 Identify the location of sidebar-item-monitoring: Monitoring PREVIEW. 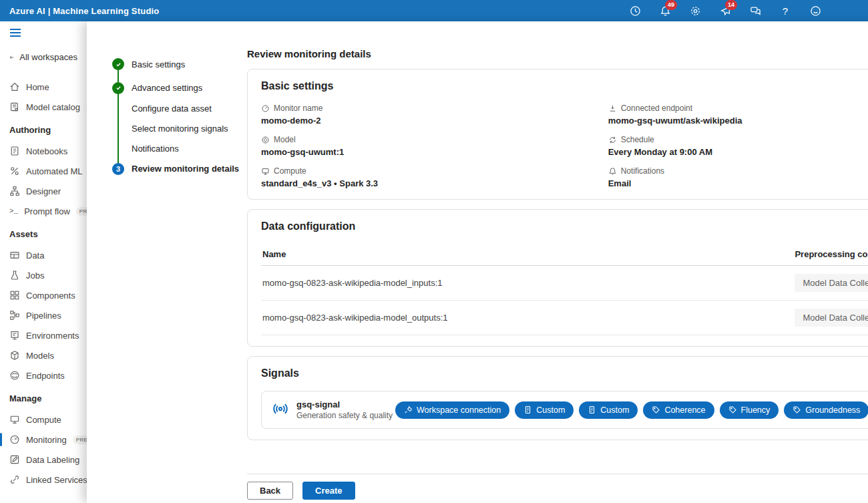
(43, 440).